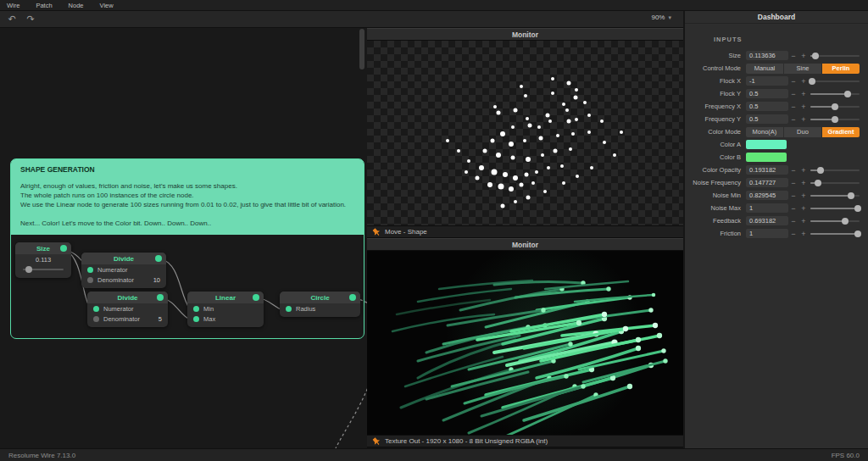 This screenshot has height=461, width=868. Describe the element at coordinates (44, 5) in the screenshot. I see `menu-patch: Patch` at that location.